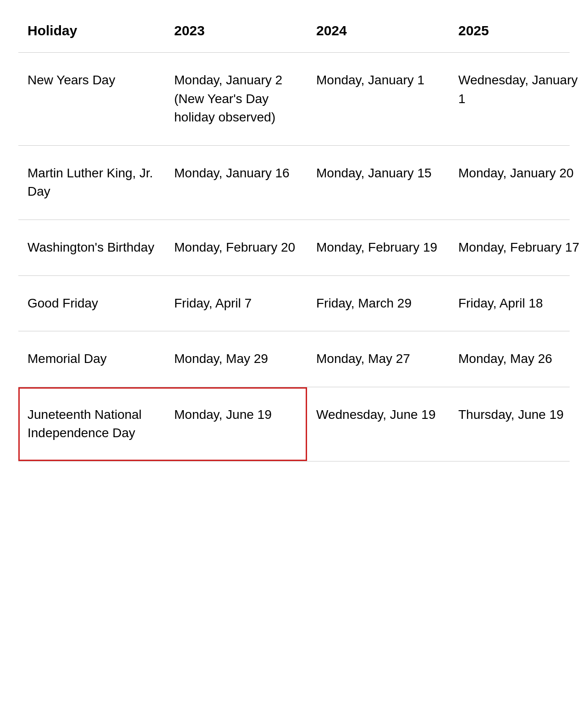 This screenshot has height=725, width=588. What do you see at coordinates (378, 359) in the screenshot?
I see `date-2024: Monday, May 27` at bounding box center [378, 359].